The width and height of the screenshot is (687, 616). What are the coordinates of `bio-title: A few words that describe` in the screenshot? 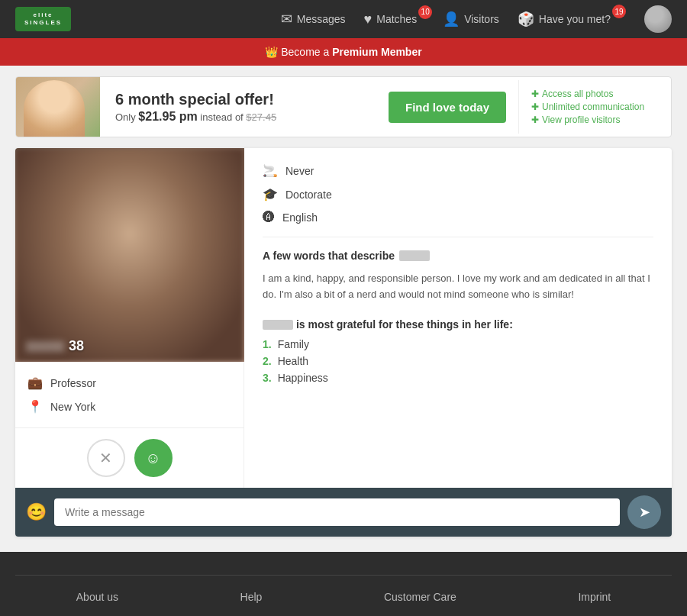 It's located at (458, 256).